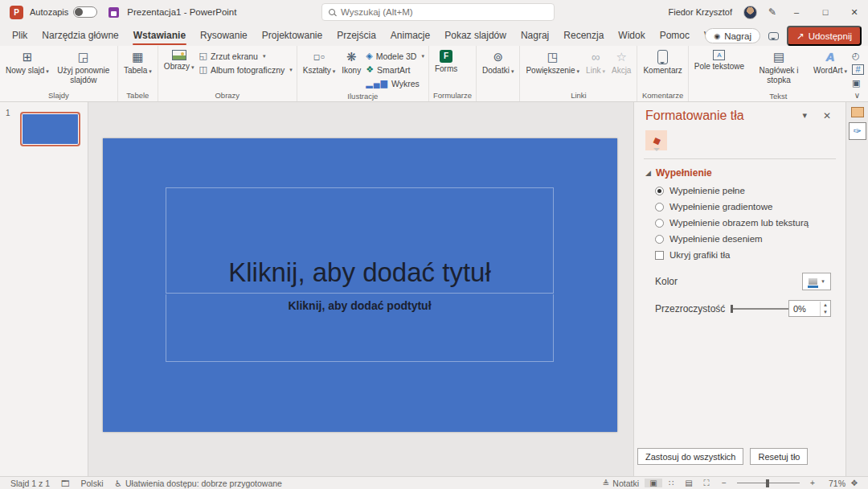  What do you see at coordinates (825, 35) in the screenshot?
I see `share-button: ↗ Udostępnij` at bounding box center [825, 35].